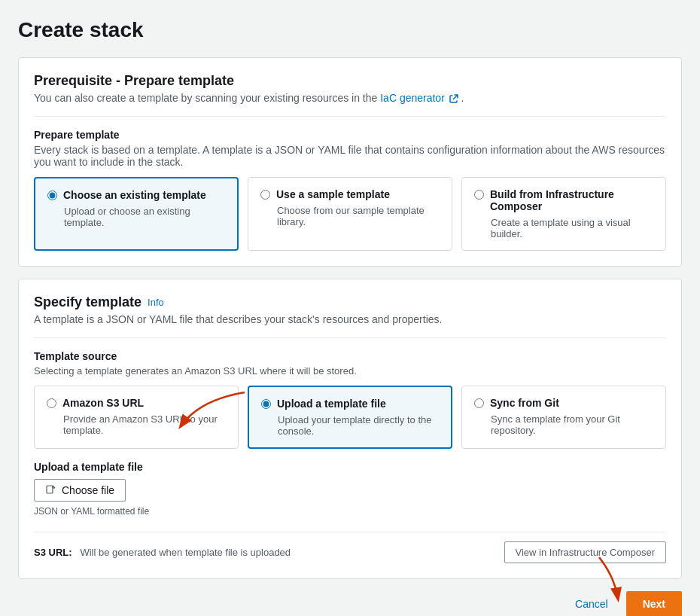 This screenshot has width=700, height=616. Describe the element at coordinates (163, 553) in the screenshot. I see `s3-url-text: S3 URL: Will be generated when template …` at that location.